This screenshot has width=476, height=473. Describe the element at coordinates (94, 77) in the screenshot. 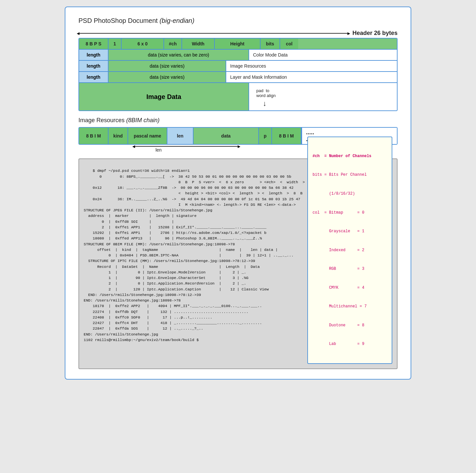

I see `cell-length-2: length` at that location.